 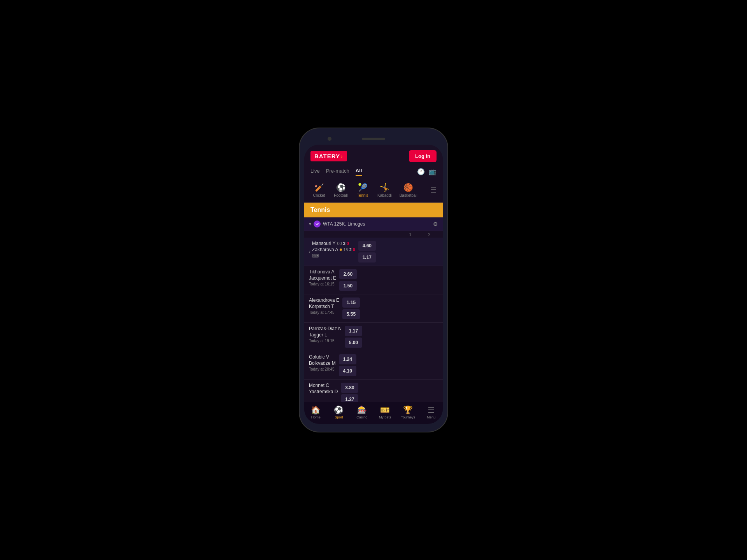 I want to click on phone-camera, so click(x=330, y=139).